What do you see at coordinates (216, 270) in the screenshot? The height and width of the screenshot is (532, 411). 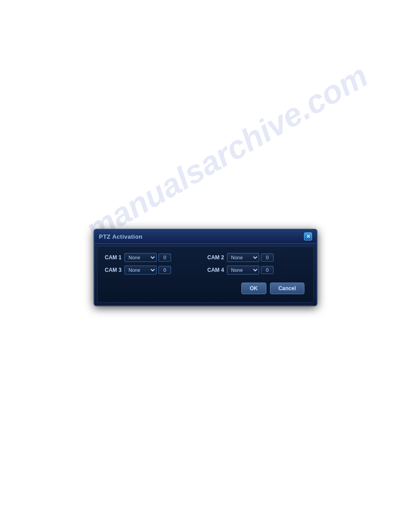 I see `cam4-label: CAM 4` at bounding box center [216, 270].